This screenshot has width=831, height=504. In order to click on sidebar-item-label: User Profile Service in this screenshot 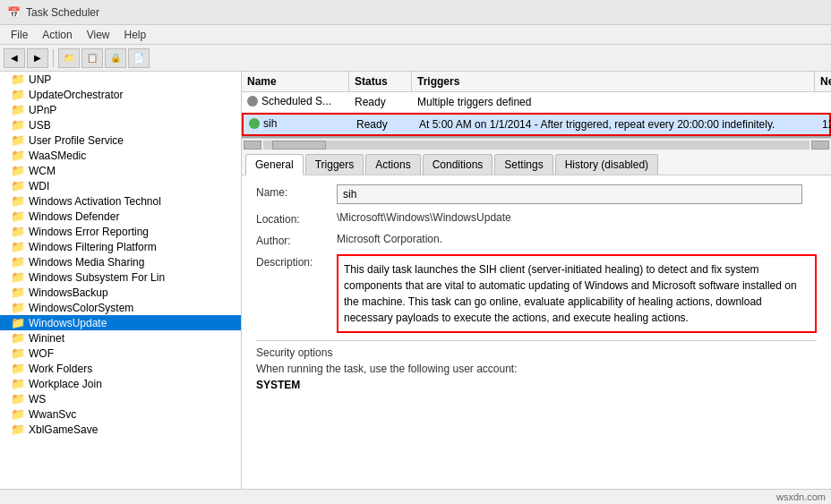, I will do `click(76, 141)`.